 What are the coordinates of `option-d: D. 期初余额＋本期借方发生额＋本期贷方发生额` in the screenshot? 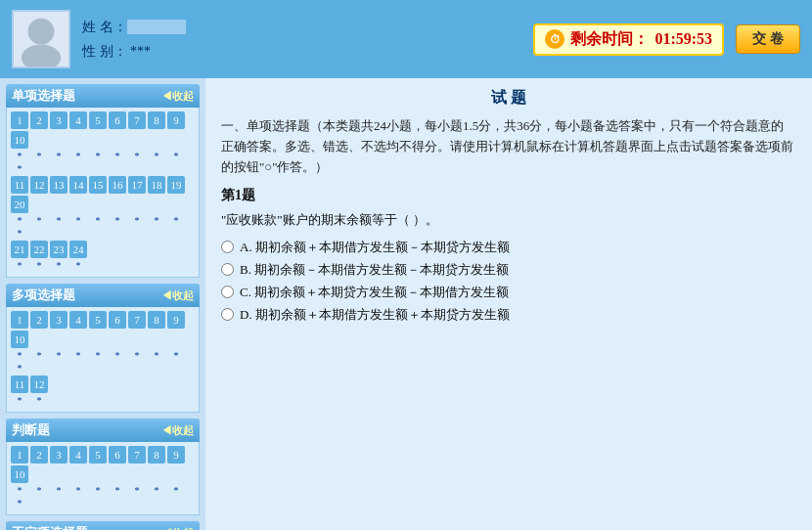 It's located at (509, 315).